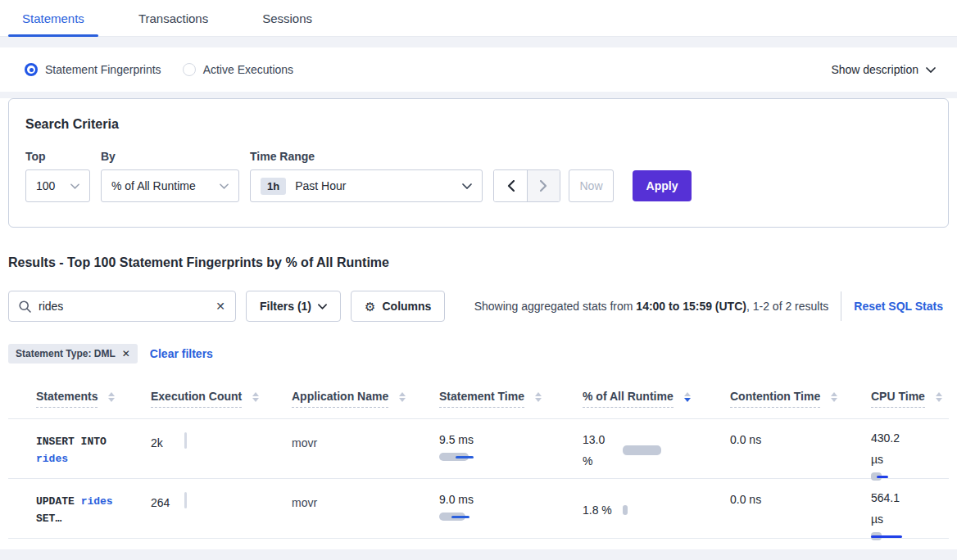  Describe the element at coordinates (478, 263) in the screenshot. I see `results-title: Results - Top 100 Statement Fingerprints…` at that location.